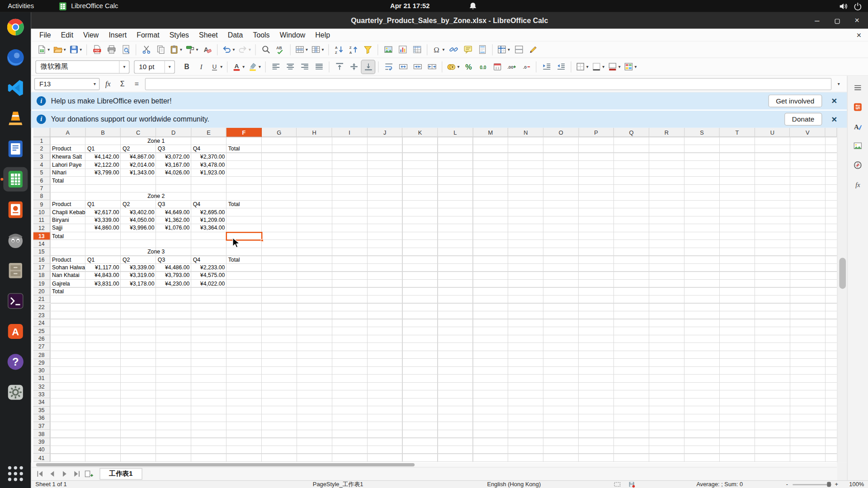 This screenshot has width=868, height=488. Describe the element at coordinates (293, 35) in the screenshot. I see `menu-window: Window` at that location.